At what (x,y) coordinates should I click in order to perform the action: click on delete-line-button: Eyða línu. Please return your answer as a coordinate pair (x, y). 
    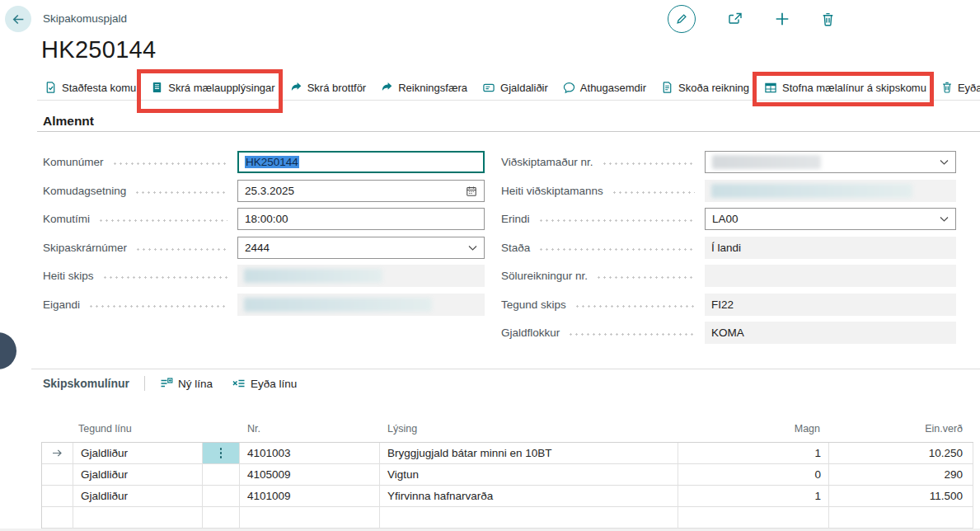
    Looking at the image, I should click on (265, 384).